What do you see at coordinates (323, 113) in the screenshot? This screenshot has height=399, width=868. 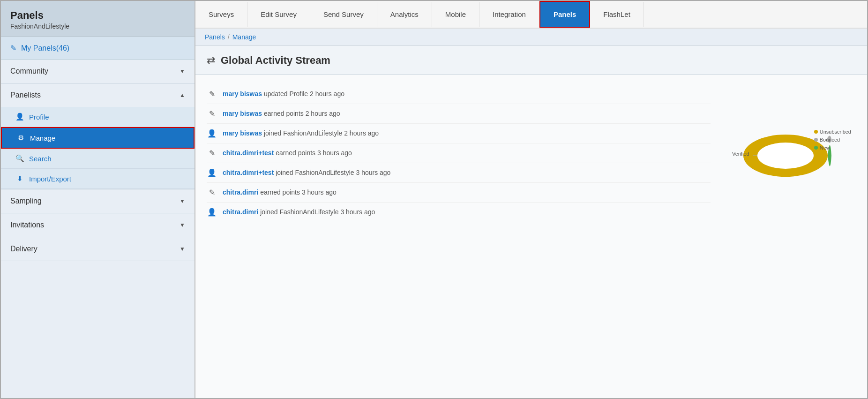 I see `activity-time-2: 2 hours ago` at bounding box center [323, 113].